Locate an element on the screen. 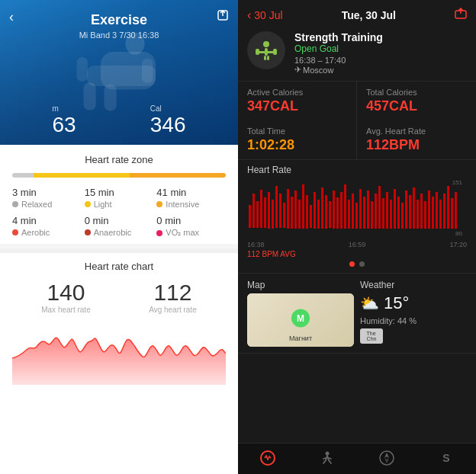  header-back-date: 30 Jul is located at coordinates (269, 15).